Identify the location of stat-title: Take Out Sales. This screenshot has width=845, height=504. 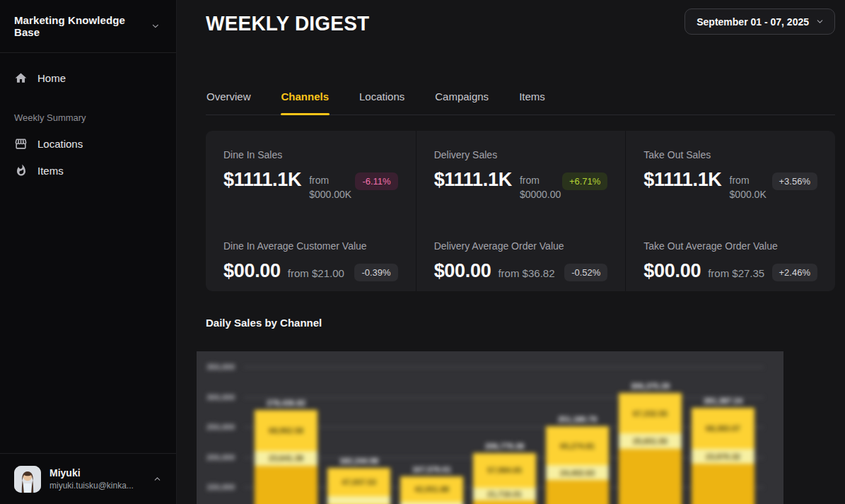
(730, 155).